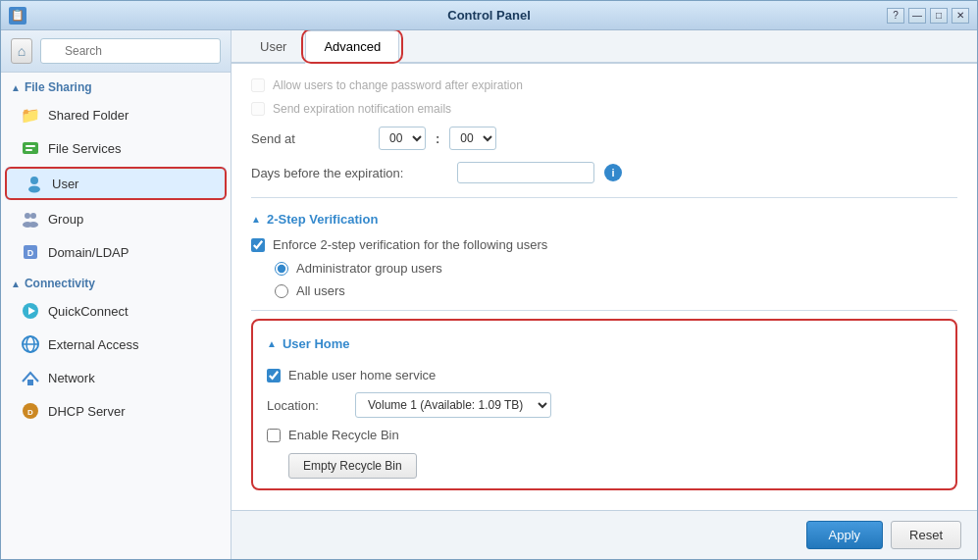 This screenshot has width=978, height=560. I want to click on sidebar-item-file-services: File Services, so click(116, 148).